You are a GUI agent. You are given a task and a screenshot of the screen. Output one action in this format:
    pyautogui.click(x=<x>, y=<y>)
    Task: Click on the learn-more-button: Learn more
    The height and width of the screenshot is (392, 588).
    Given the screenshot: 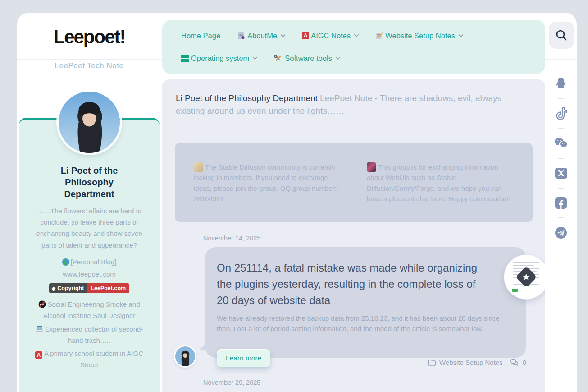 What is the action you would take?
    pyautogui.click(x=243, y=358)
    